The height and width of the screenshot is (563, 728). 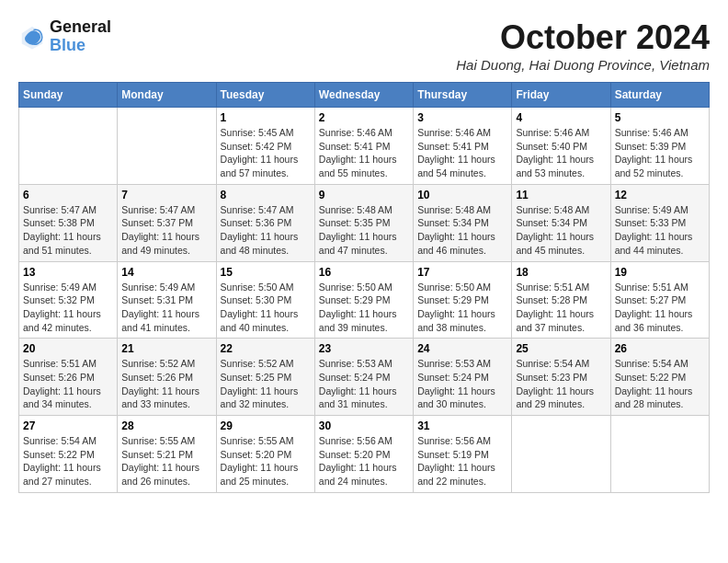 I want to click on day-info: Sunrise: 5:51 AM Sunset: 5:27 PM Dayligh…, so click(x=660, y=307).